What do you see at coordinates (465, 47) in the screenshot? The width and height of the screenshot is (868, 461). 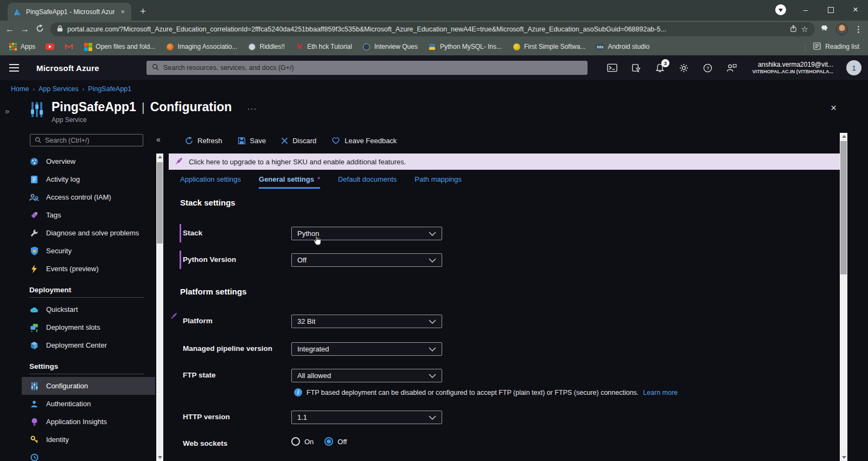 I see `bookmark-python-mysql: Python MySQL- Ins...` at bounding box center [465, 47].